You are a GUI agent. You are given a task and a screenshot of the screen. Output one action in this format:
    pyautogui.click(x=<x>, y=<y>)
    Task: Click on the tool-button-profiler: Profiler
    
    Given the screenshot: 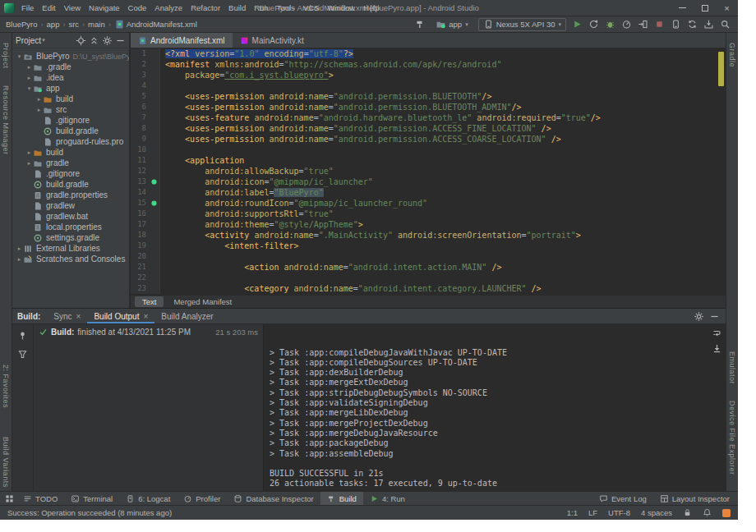 What is the action you would take?
    pyautogui.click(x=202, y=498)
    